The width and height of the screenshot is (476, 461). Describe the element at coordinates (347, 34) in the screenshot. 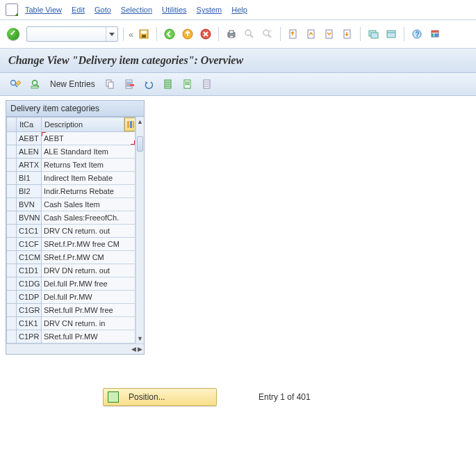

I see `last-page-button` at that location.